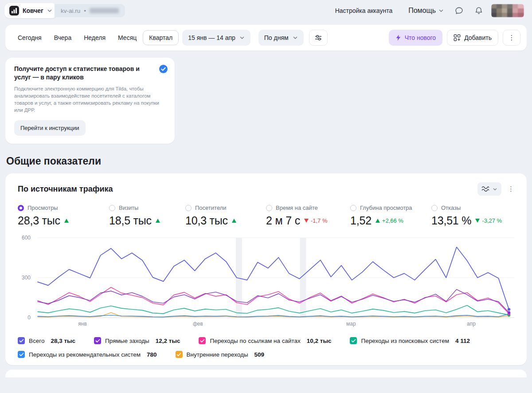  I want to click on svg-text: 300, so click(26, 278).